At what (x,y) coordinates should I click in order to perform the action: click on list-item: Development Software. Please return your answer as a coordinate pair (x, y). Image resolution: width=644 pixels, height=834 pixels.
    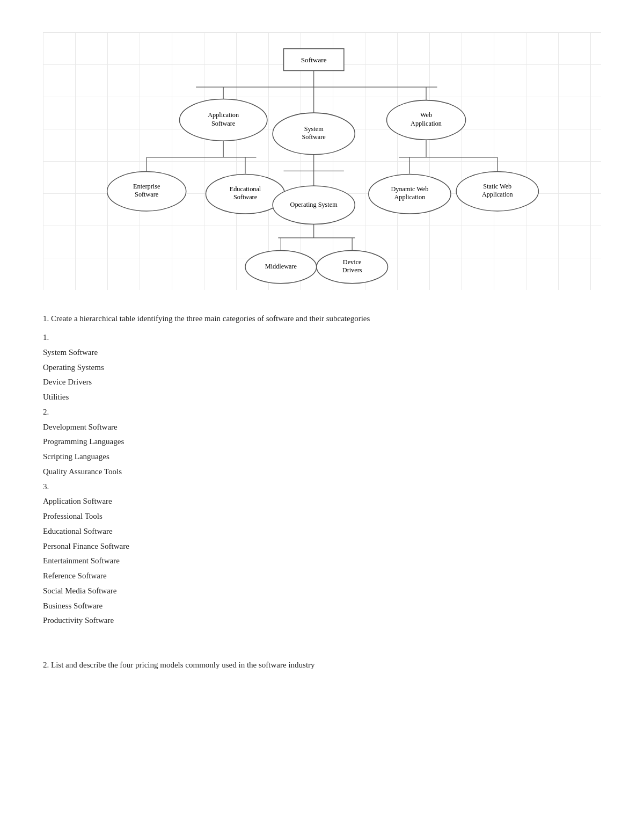
    Looking at the image, I should click on (322, 427).